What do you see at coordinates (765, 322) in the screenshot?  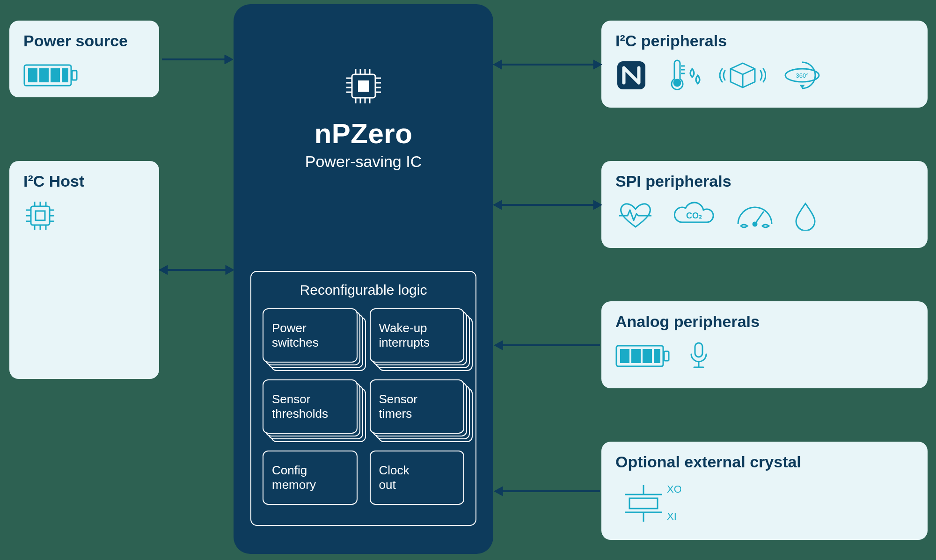 I see `analog-peripherals-title: Analog peripherals` at bounding box center [765, 322].